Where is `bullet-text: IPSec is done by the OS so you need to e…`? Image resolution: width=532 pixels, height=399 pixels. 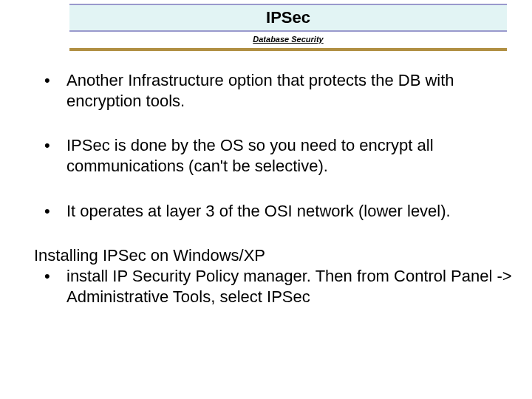
bullet-text: IPSec is done by the OS so you need to e… is located at coordinates (250, 155).